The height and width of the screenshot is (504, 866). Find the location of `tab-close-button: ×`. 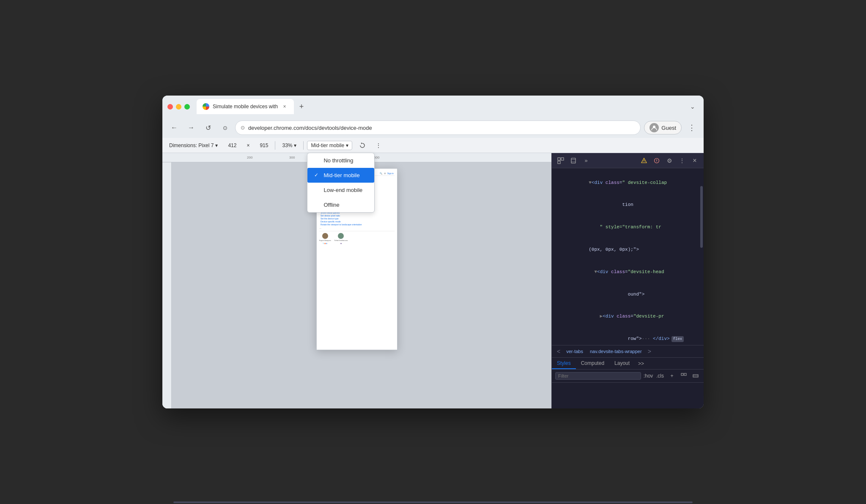

tab-close-button: × is located at coordinates (285, 107).